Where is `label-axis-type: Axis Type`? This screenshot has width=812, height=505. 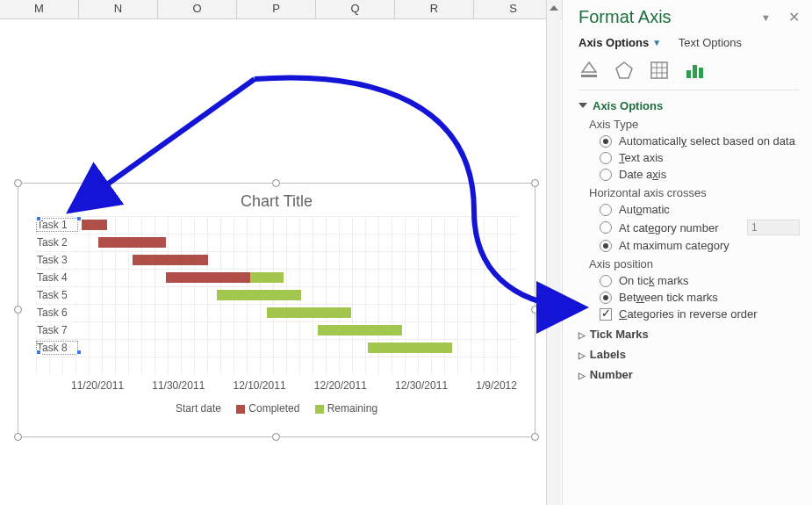
label-axis-type: Axis Type is located at coordinates (694, 125).